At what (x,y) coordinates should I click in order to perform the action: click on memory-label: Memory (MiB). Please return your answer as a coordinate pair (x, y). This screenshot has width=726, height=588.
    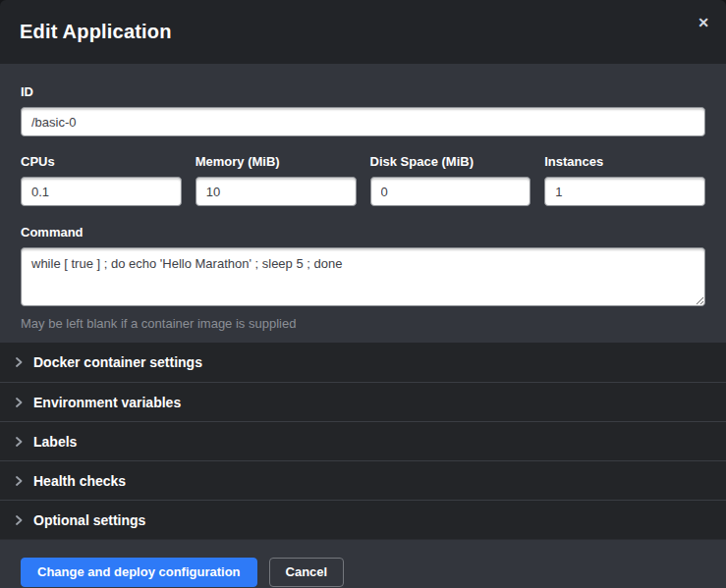
    Looking at the image, I should click on (276, 161).